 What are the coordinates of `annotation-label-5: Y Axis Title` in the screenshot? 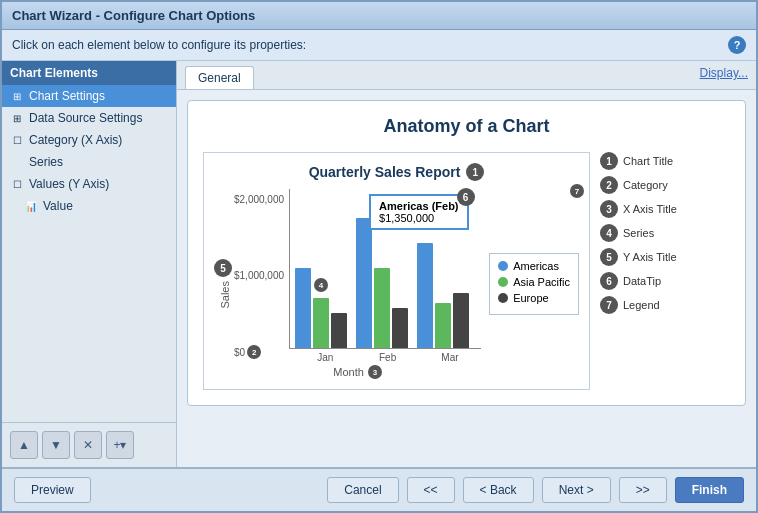 It's located at (650, 257).